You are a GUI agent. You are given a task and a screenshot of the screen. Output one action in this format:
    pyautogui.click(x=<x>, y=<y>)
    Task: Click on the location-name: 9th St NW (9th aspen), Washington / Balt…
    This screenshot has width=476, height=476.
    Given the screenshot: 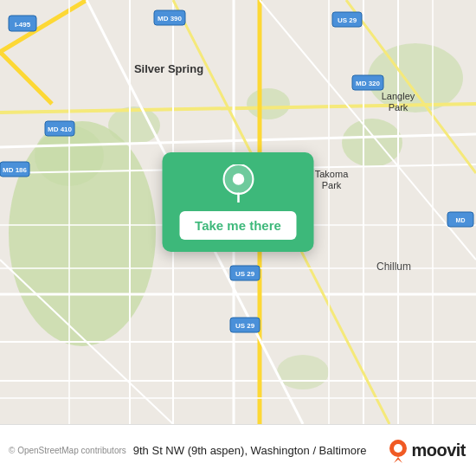 What is the action you would take?
    pyautogui.click(x=261, y=450)
    